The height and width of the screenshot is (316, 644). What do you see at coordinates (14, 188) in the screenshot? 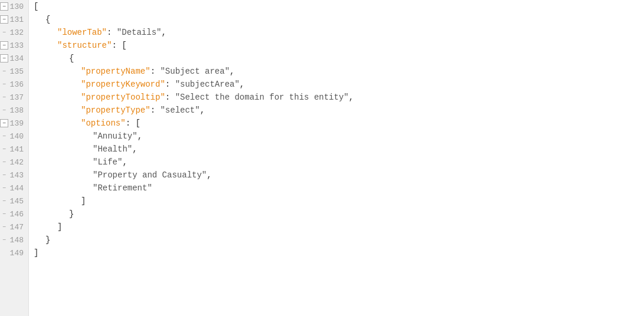
I see `line-number-row: −144` at bounding box center [14, 188].